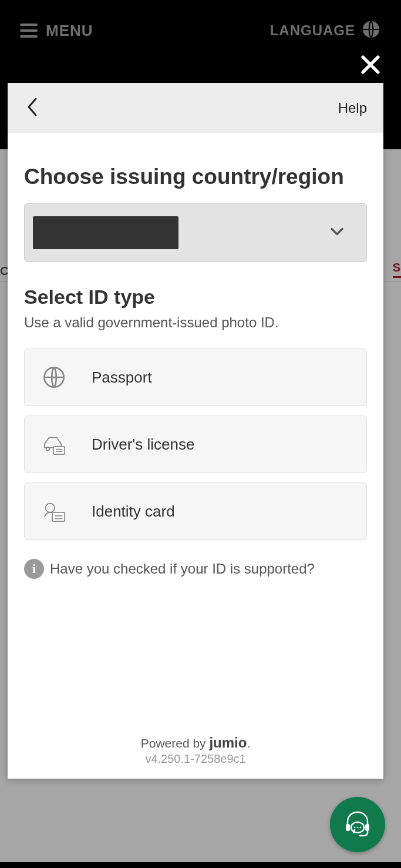 The width and height of the screenshot is (401, 868). I want to click on country-title: Choose issuing country/region, so click(196, 177).